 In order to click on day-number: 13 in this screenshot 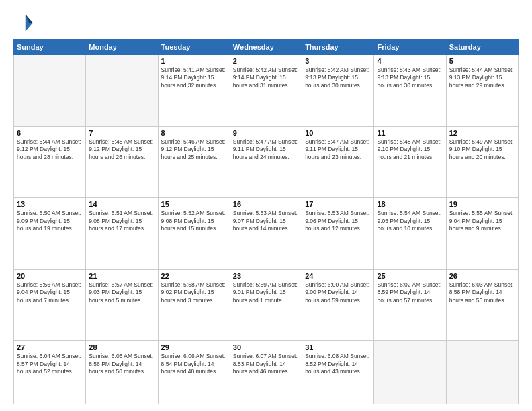, I will do `click(50, 204)`.